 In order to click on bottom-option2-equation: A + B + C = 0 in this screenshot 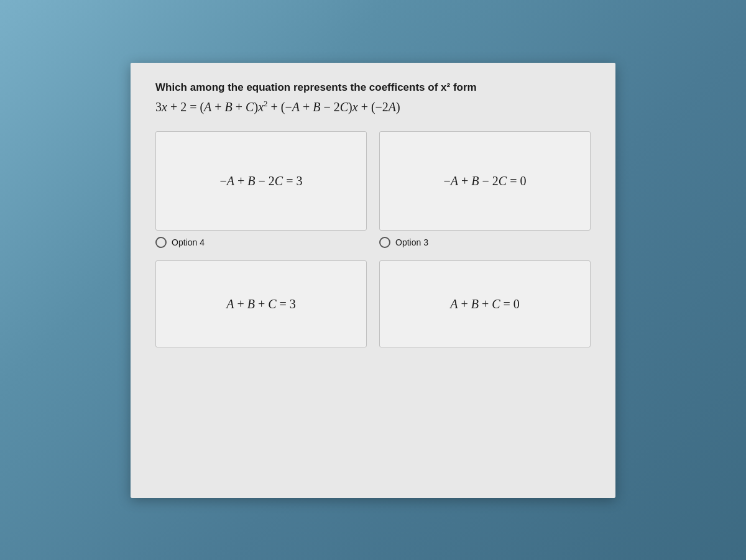, I will do `click(485, 305)`.